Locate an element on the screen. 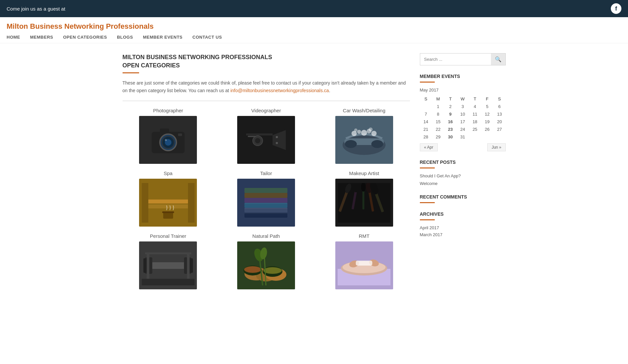 The height and width of the screenshot is (364, 628). nav-members: MEMBERS is located at coordinates (42, 37).